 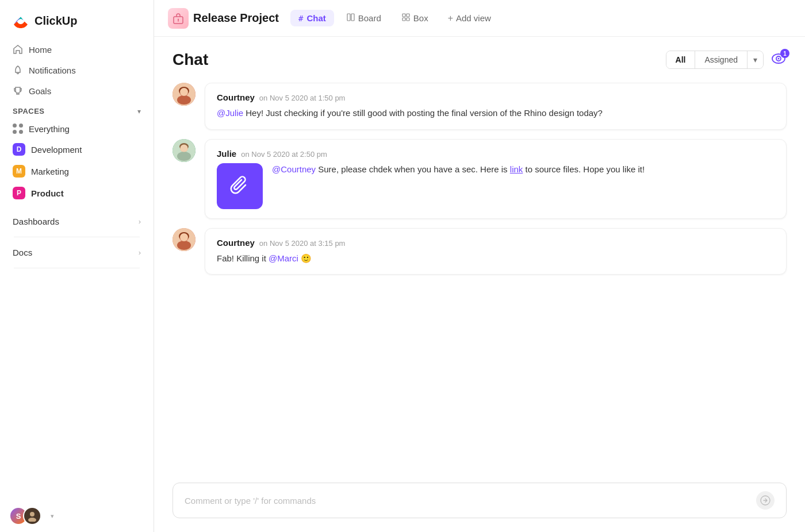 I want to click on message-content-3b: 🙂, so click(x=306, y=259).